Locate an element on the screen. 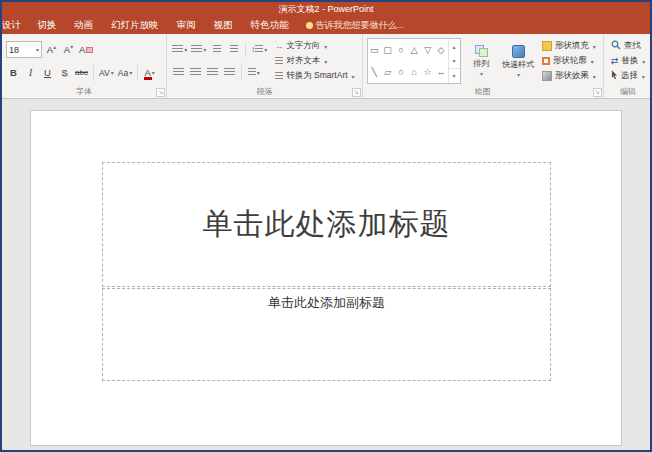  italic-label: I is located at coordinates (30, 73).